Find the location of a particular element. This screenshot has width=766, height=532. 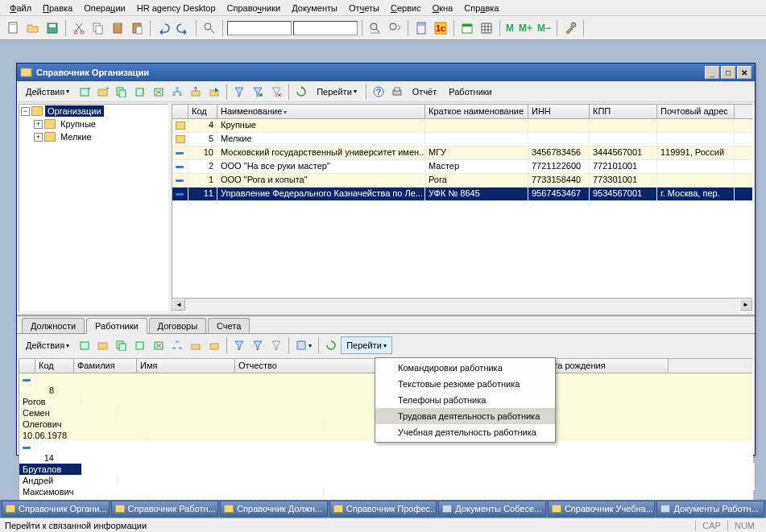

save-icon is located at coordinates (52, 28).